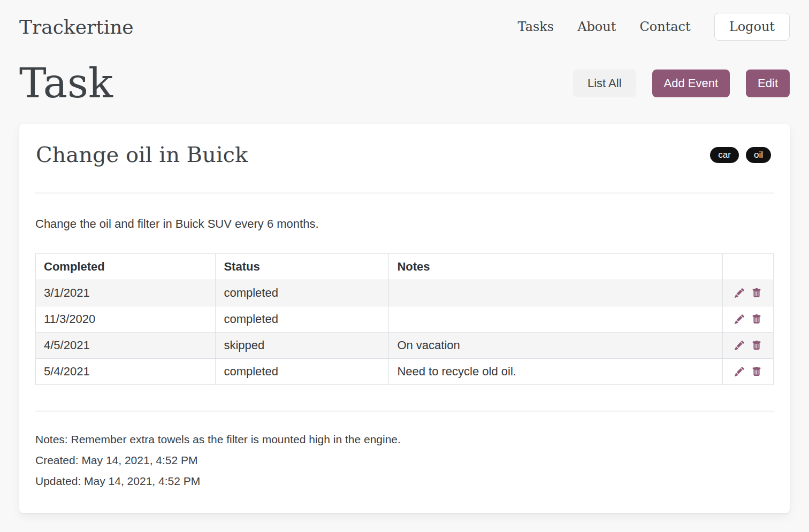 The width and height of the screenshot is (809, 532). Describe the element at coordinates (404, 267) in the screenshot. I see `header-row: Completed Status Notes` at that location.